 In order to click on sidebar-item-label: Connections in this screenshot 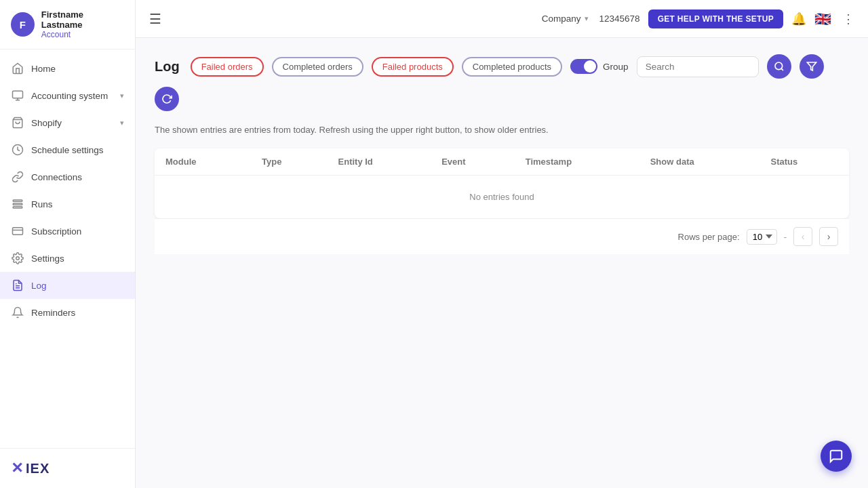, I will do `click(57, 178)`.